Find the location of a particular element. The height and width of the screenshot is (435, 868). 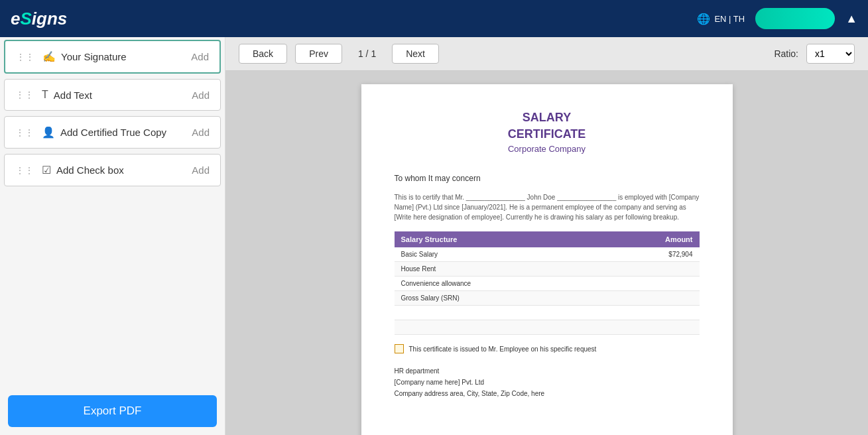

table-row: House Rent is located at coordinates (547, 269).